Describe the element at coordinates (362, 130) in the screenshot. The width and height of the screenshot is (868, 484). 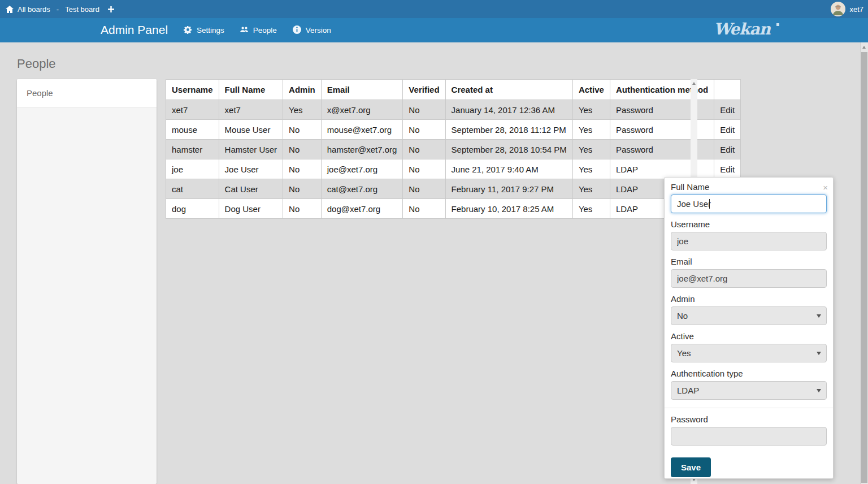
I see `cell-email: mouse@xet7.org` at that location.